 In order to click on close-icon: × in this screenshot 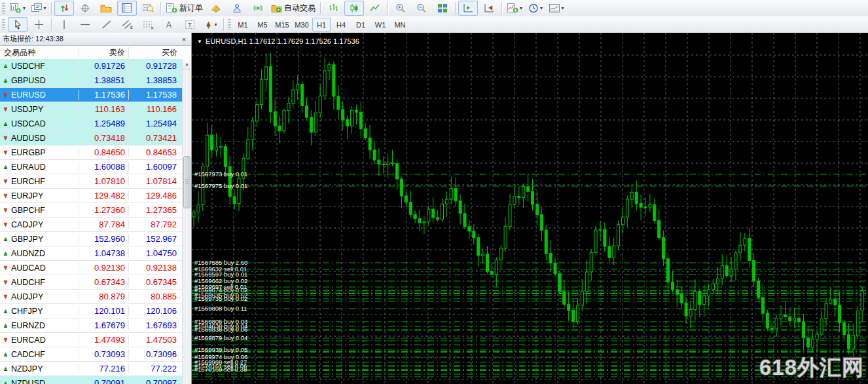, I will do `click(184, 39)`.